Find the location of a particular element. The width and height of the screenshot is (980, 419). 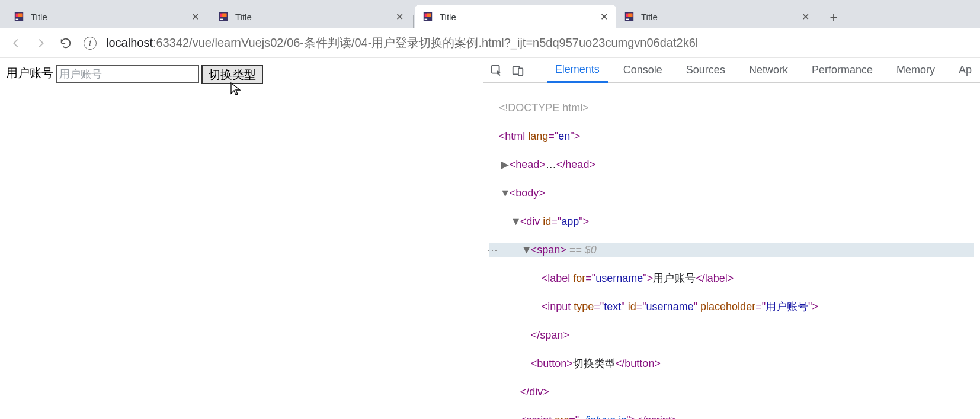

dom-node: <button>切换类型</button> is located at coordinates (732, 363).